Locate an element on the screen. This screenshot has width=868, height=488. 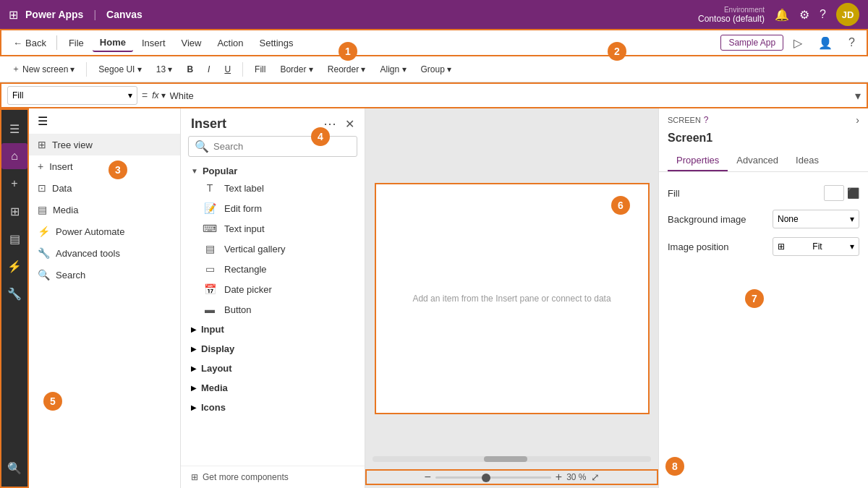
insert-text-input-item: ⌨ Text input is located at coordinates (273, 228).